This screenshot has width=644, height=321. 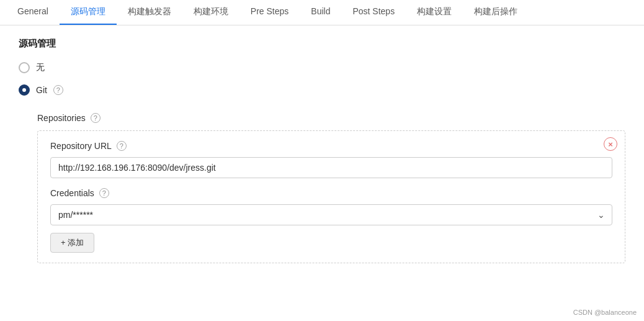 What do you see at coordinates (331, 193) in the screenshot?
I see `credentials-label-row: Credentials ?` at bounding box center [331, 193].